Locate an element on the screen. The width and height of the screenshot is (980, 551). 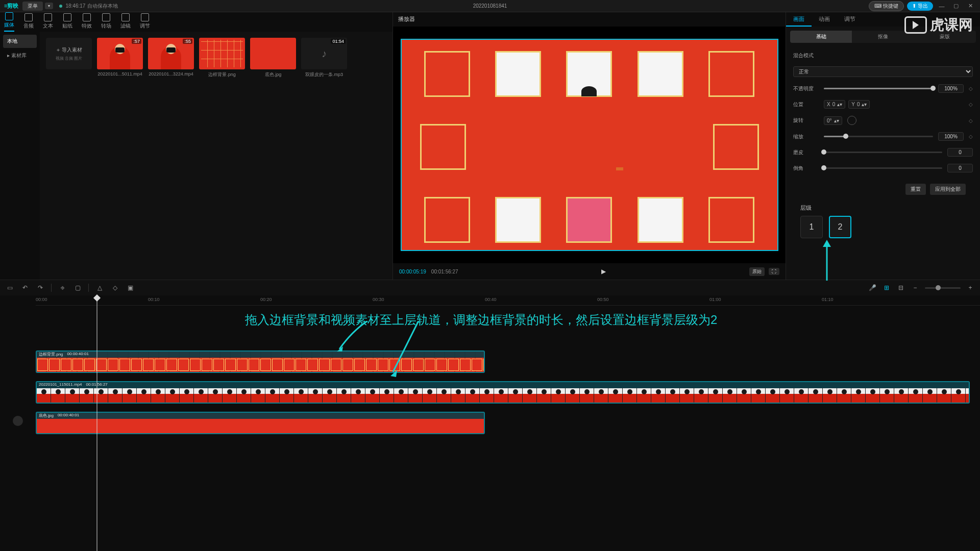
shortcuts-button: ⌨ 快捷键 is located at coordinates (886, 6).